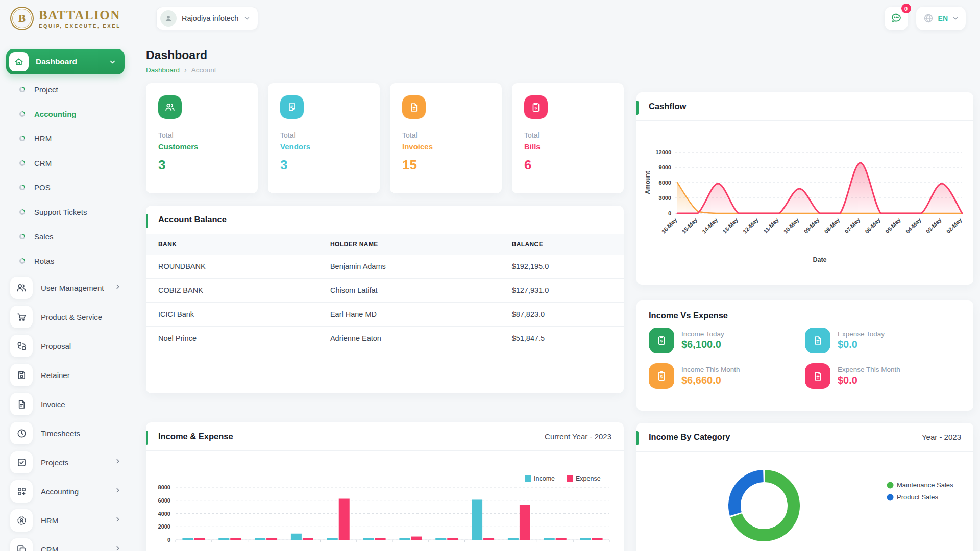 The height and width of the screenshot is (551, 980). I want to click on svg-text: Income, so click(544, 479).